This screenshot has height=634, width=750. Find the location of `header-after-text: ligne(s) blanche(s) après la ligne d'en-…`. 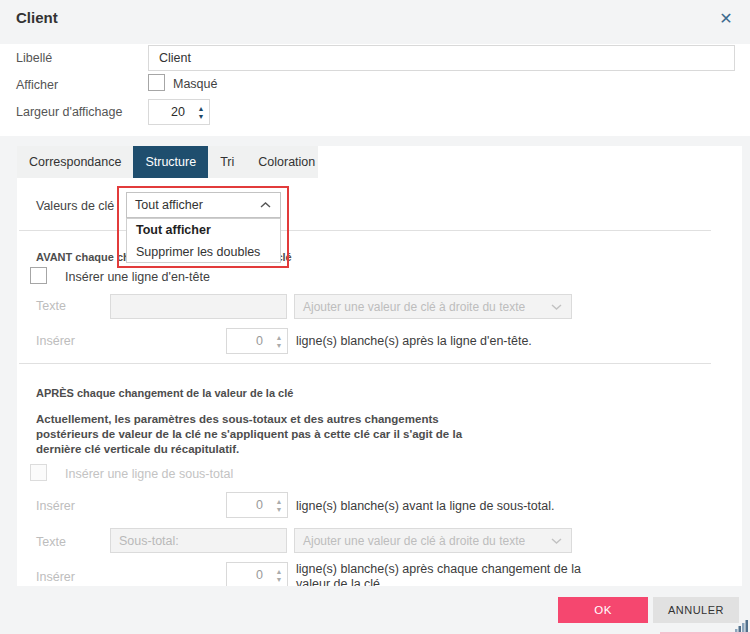

header-after-text: ligne(s) blanche(s) après la ligne d'en-… is located at coordinates (414, 342).